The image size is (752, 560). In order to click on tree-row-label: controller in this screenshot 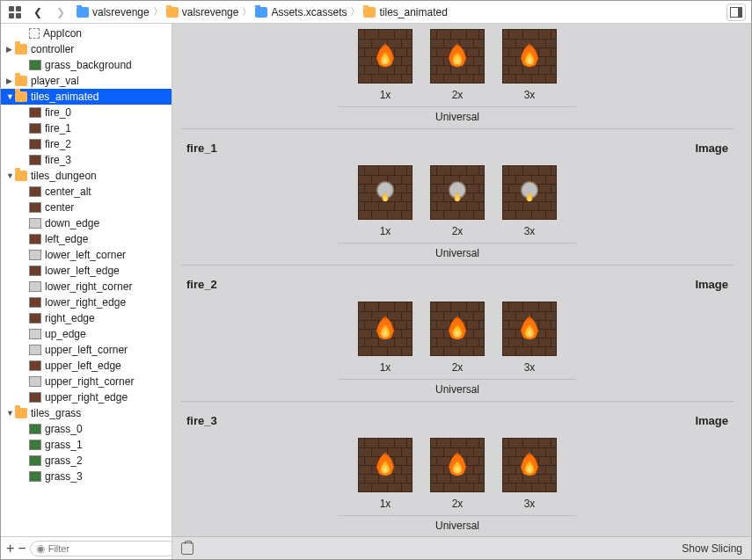, I will do `click(53, 49)`.